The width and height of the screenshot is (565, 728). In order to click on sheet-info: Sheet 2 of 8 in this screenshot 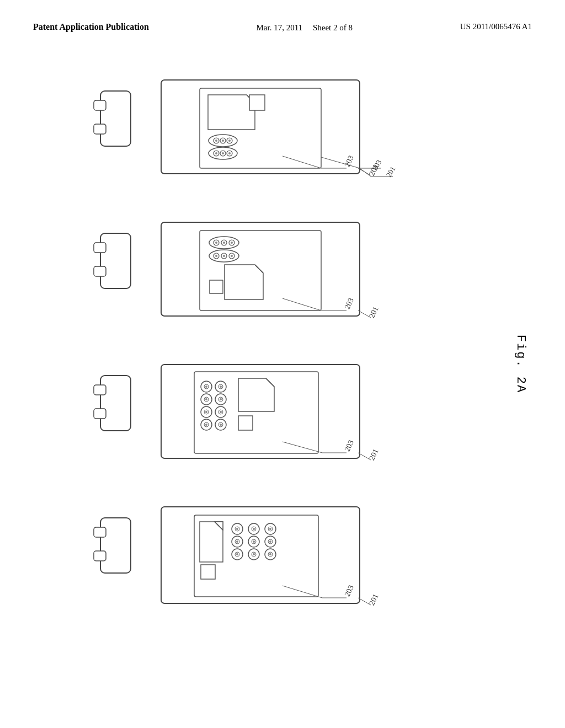, I will do `click(333, 28)`.